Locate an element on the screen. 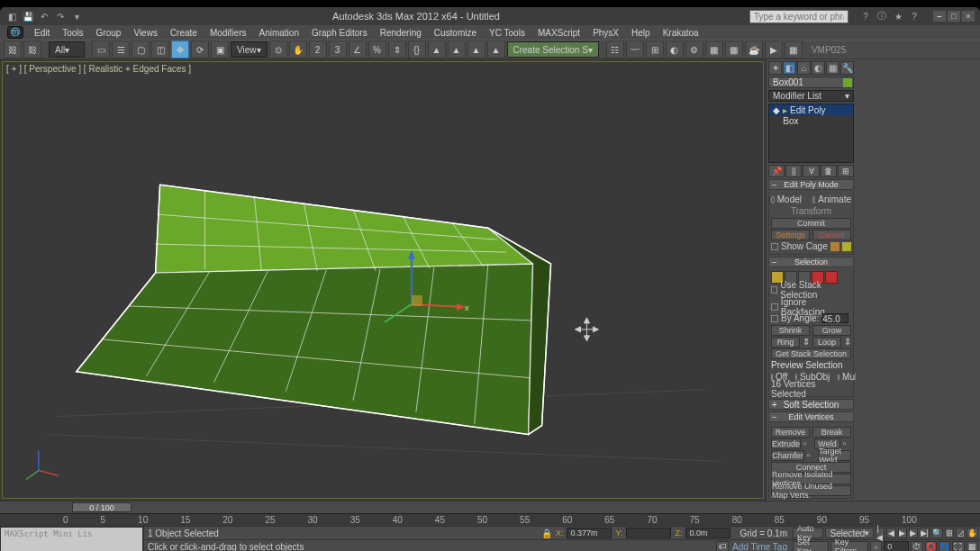 Image resolution: width=980 pixels, height=551 pixels. menu-maxscript: MAXScript is located at coordinates (558, 32).